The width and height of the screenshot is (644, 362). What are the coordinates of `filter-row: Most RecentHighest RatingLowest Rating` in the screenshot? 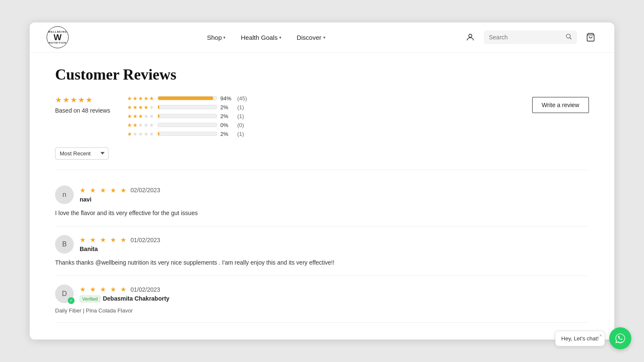 It's located at (322, 153).